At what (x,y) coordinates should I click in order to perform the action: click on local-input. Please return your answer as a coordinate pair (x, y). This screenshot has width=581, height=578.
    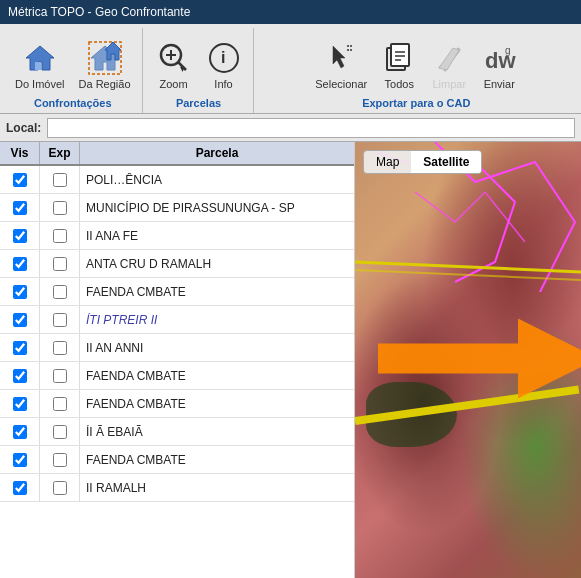
    Looking at the image, I should click on (311, 128).